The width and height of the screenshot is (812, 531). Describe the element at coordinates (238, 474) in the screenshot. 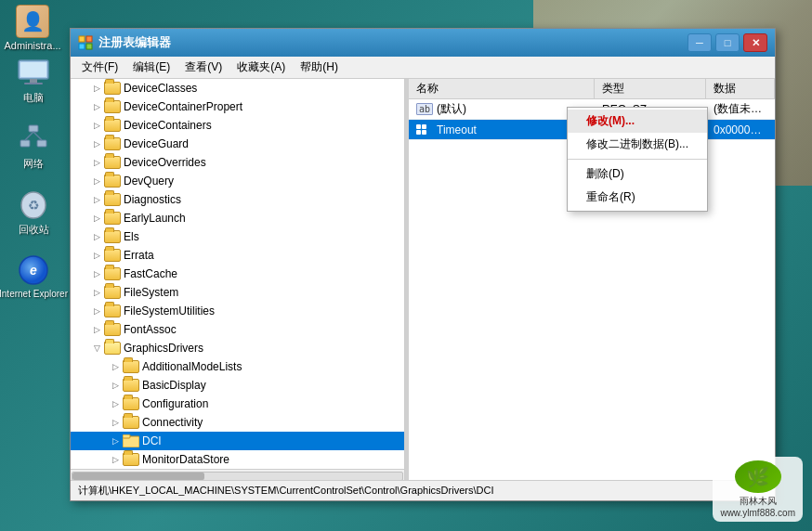

I see `tree-hscrollbar` at that location.